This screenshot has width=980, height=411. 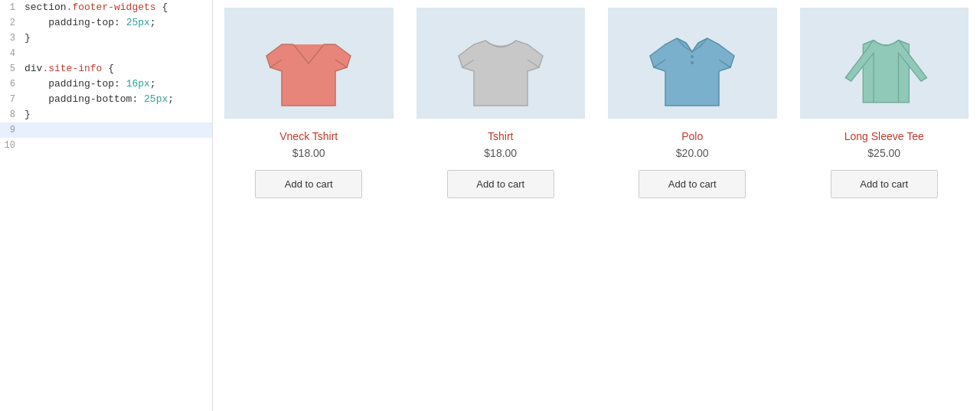 I want to click on line-number: 9, so click(x=11, y=130).